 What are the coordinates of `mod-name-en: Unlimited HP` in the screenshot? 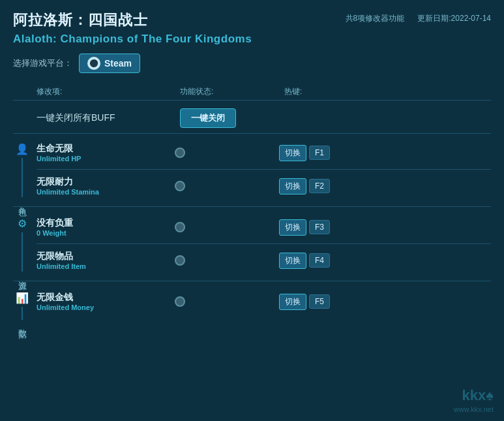 It's located at (106, 159).